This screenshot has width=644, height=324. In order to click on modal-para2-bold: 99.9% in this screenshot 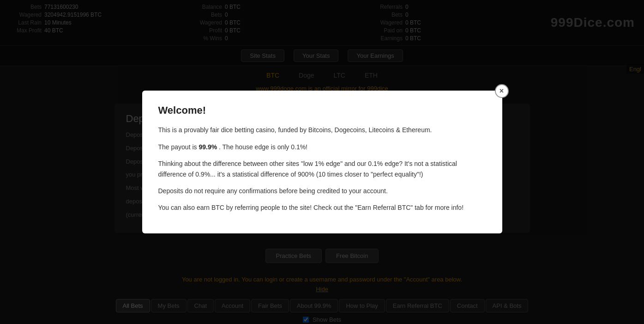, I will do `click(208, 147)`.